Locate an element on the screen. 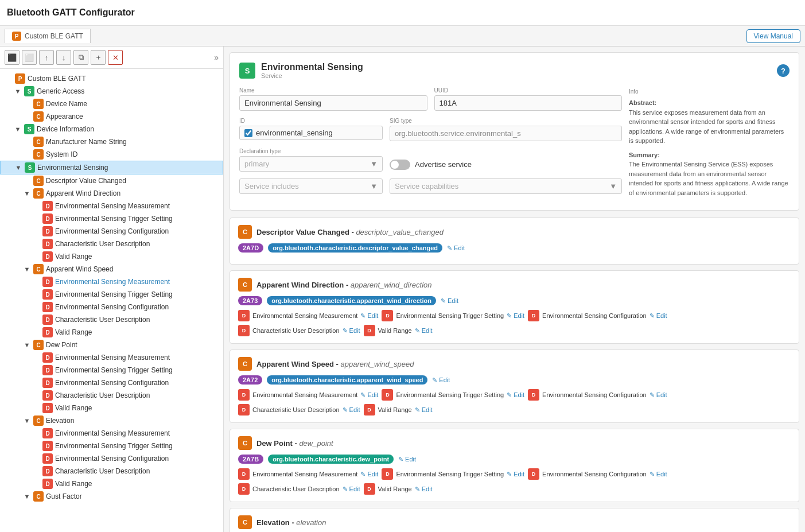 The width and height of the screenshot is (805, 532). tree-item-env-sensing-trigger4: DEnvironmental Sensing Trigger Setting is located at coordinates (111, 446).